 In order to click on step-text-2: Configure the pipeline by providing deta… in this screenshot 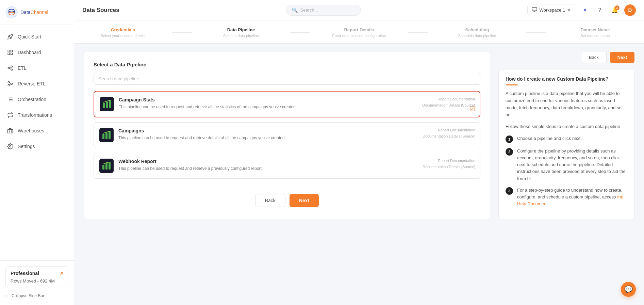, I will do `click(572, 165)`.